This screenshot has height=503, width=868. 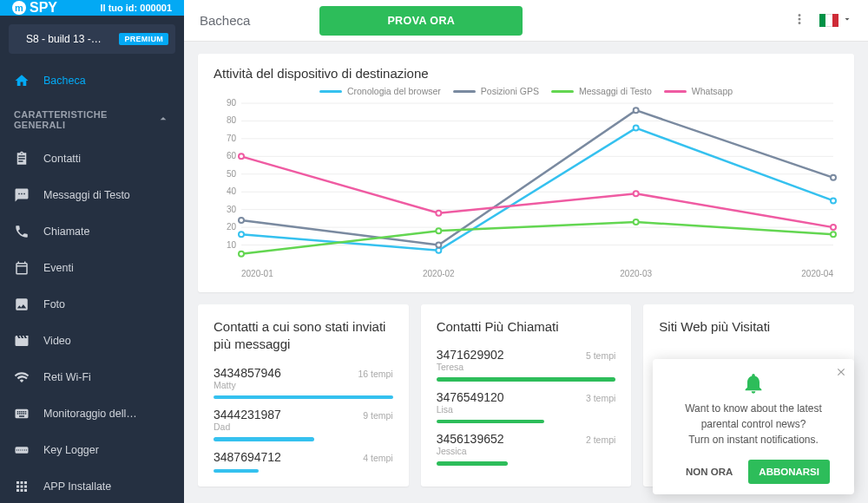 I want to click on count-label: 3 tempi, so click(x=601, y=398).